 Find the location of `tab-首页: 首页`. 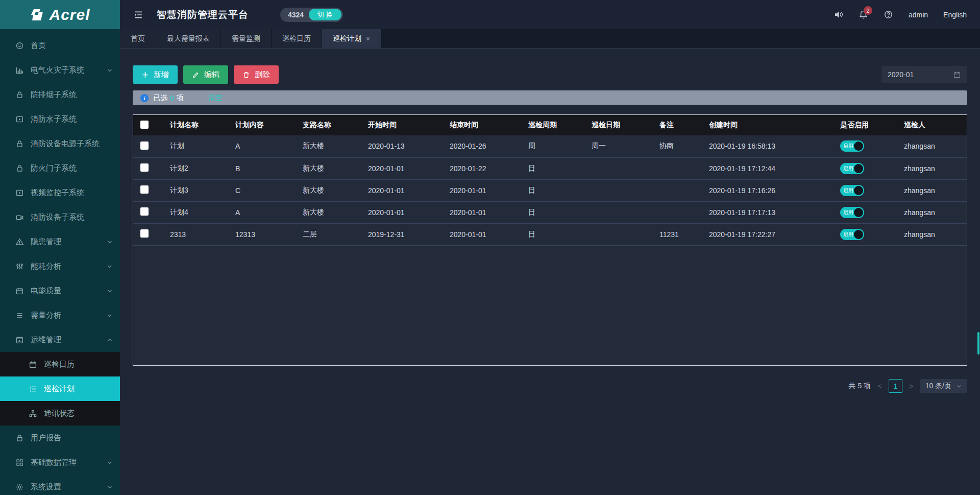

tab-首页: 首页 is located at coordinates (138, 39).